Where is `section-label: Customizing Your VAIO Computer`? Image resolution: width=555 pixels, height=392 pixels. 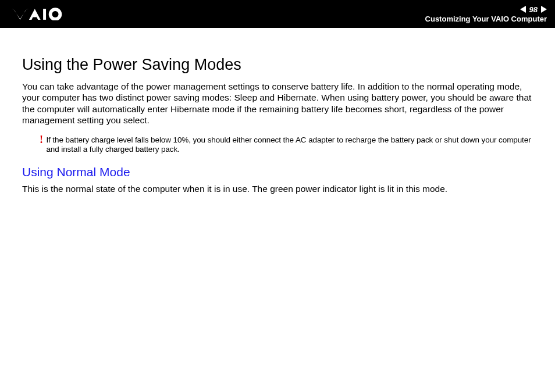
section-label: Customizing Your VAIO Computer is located at coordinates (486, 19).